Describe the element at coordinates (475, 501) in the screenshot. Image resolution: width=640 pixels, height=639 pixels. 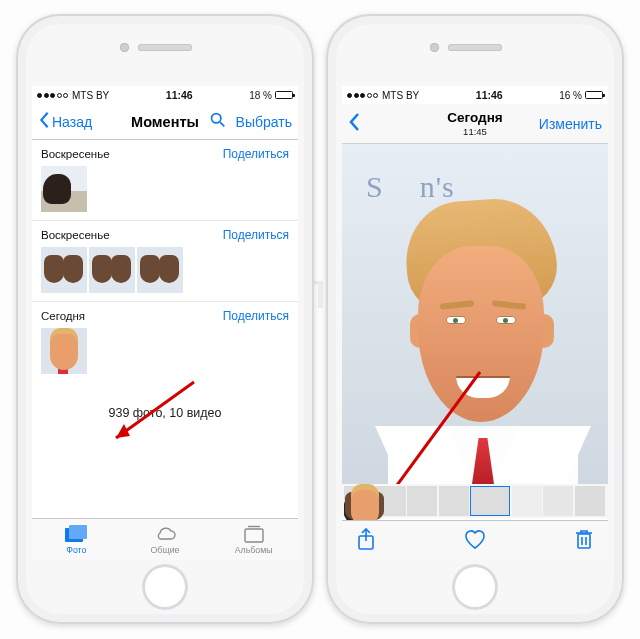
I see `thumbnail-strip` at that location.